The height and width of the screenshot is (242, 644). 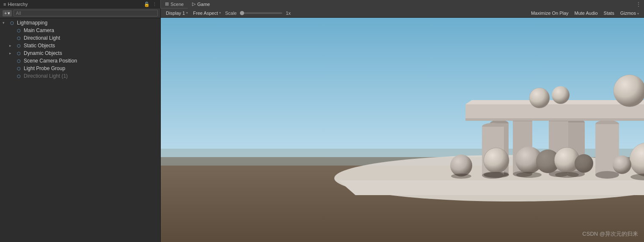 I want to click on hierarchy-item-static-objects: ▸⬡Static Objects, so click(x=80, y=46).